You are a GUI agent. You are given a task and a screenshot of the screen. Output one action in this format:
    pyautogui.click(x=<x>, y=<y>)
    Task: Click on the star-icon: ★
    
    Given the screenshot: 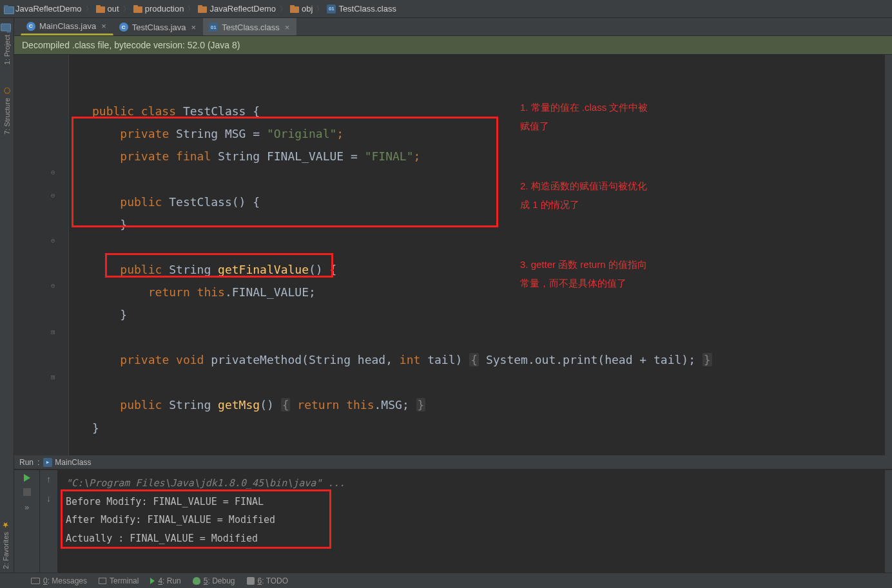 What is the action you would take?
    pyautogui.click(x=6, y=525)
    